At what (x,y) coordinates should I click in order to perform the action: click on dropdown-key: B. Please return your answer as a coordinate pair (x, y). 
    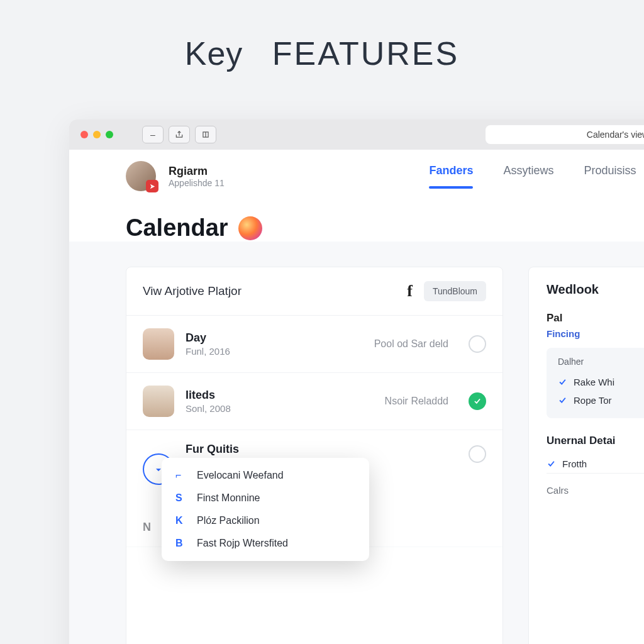
    Looking at the image, I should click on (181, 543).